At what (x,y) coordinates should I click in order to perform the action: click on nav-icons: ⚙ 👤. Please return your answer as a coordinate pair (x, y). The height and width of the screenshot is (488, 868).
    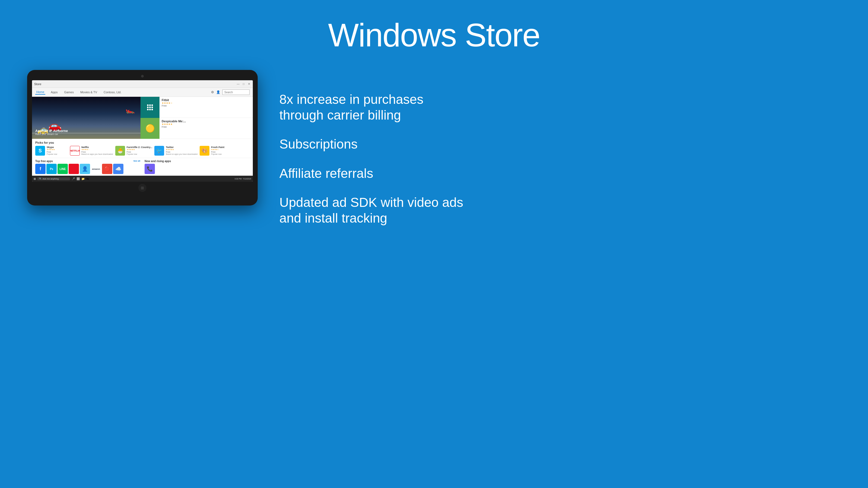
    Looking at the image, I should click on (230, 92).